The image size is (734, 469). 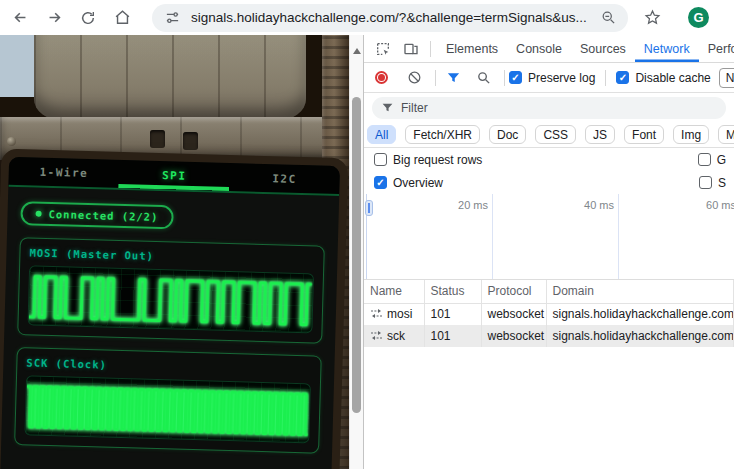 I want to click on filter-funnel-icon, so click(x=388, y=108).